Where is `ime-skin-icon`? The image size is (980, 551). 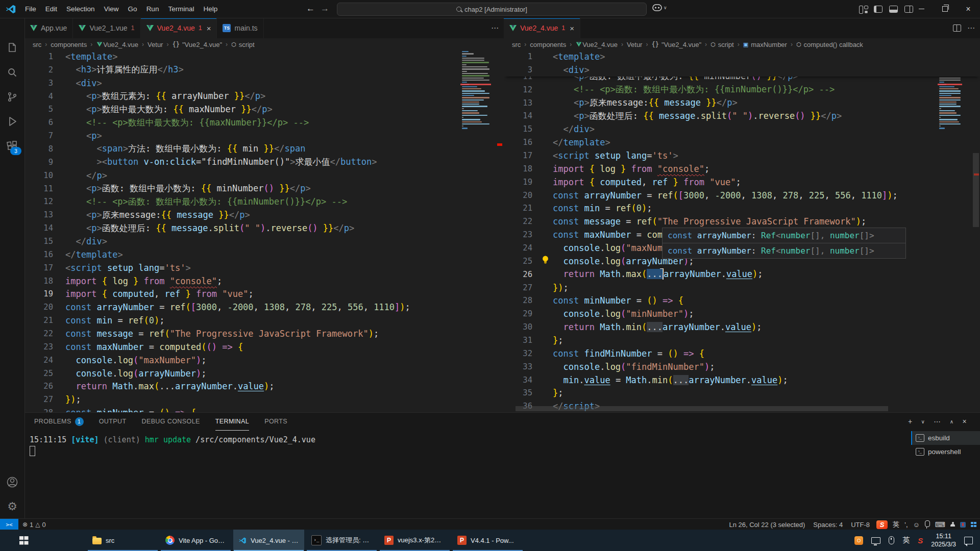
ime-skin-icon is located at coordinates (963, 524).